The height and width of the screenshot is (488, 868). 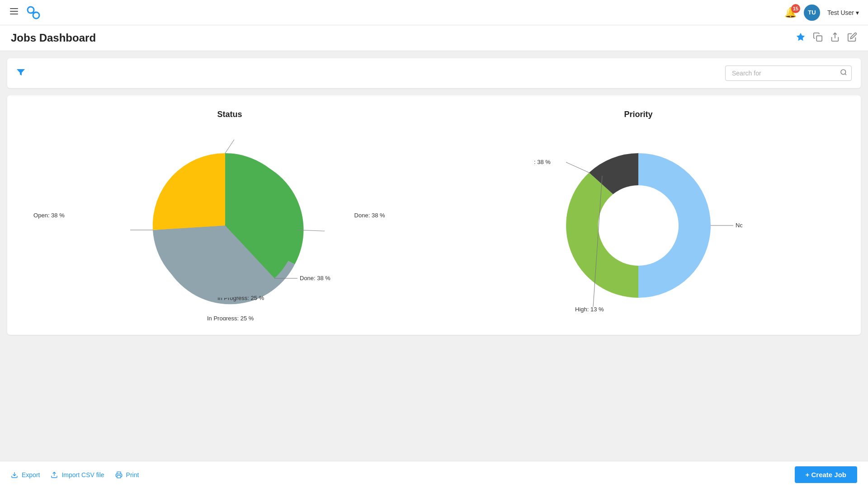 I want to click on svg-text: Normal: 50 %, so click(x=739, y=225).